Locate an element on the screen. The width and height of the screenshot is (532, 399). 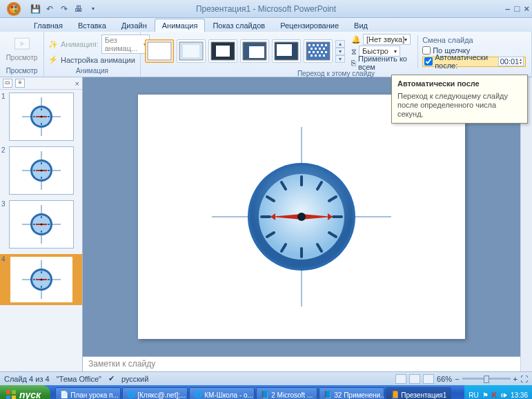
thumb-number: 3 is located at coordinates (4, 224).